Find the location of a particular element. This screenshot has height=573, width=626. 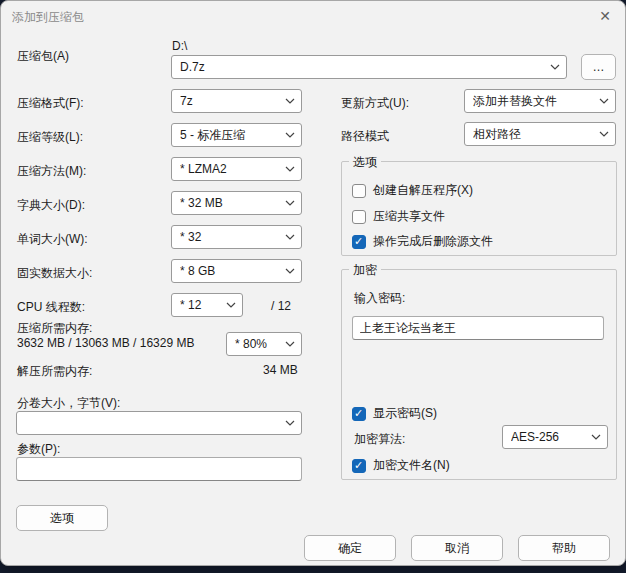

shared-files-label: 压缩共享文件 is located at coordinates (409, 216).